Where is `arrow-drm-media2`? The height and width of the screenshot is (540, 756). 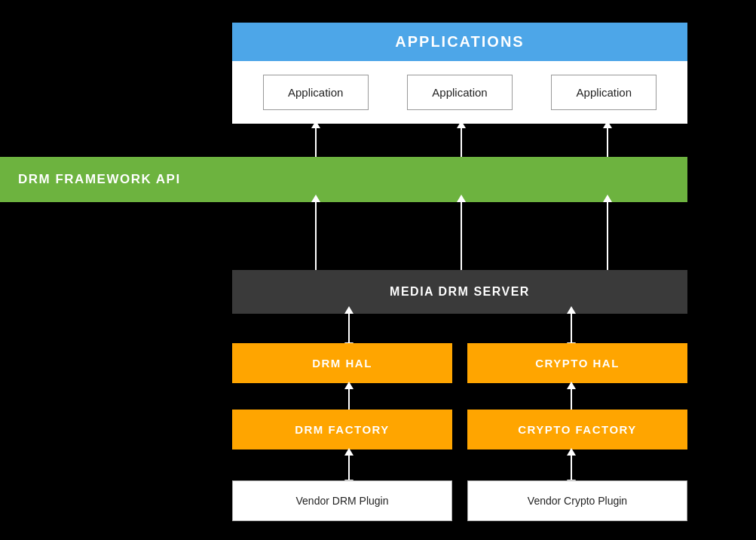 arrow-drm-media2 is located at coordinates (461, 236).